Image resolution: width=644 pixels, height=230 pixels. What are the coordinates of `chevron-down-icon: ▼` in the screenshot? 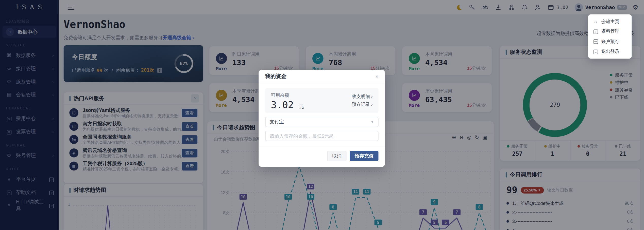 It's located at (372, 122).